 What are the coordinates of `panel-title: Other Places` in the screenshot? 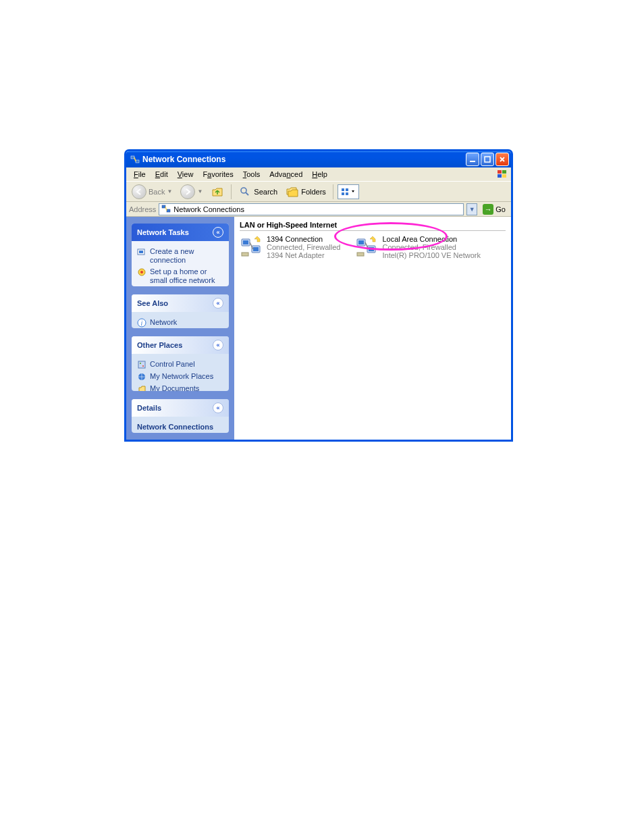 It's located at (159, 345).